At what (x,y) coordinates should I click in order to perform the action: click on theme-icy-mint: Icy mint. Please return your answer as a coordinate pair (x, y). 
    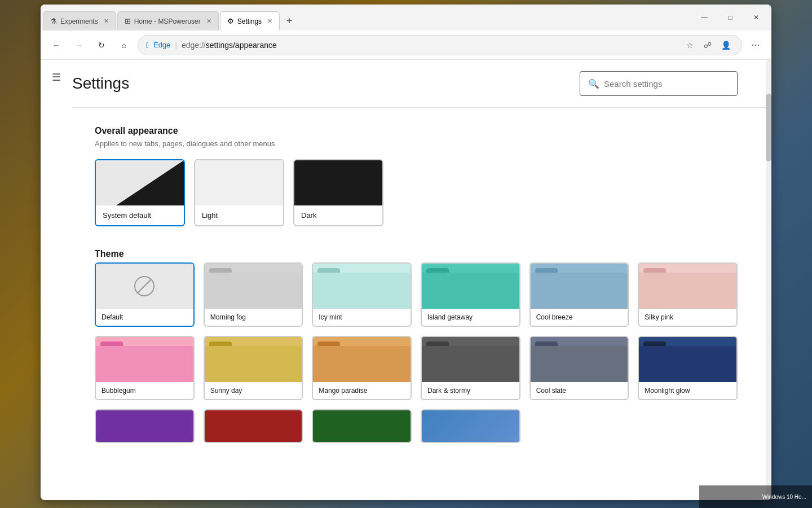
    Looking at the image, I should click on (362, 295).